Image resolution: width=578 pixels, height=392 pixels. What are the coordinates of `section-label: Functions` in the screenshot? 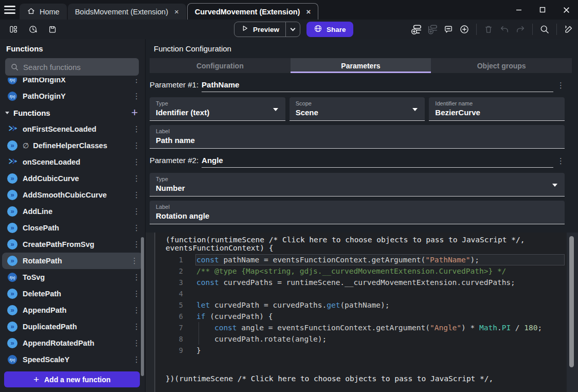 It's located at (70, 113).